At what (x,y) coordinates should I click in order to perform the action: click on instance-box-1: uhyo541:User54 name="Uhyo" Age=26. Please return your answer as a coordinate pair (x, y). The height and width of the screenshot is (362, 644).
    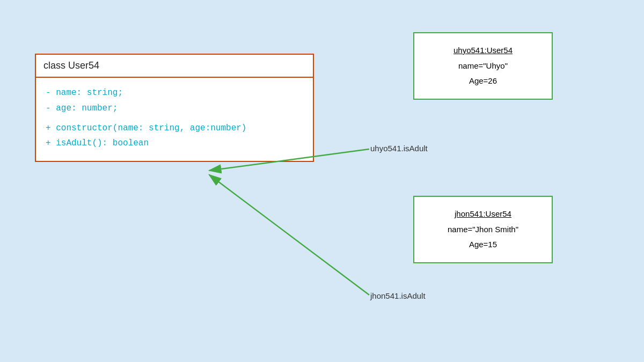
    Looking at the image, I should click on (483, 66).